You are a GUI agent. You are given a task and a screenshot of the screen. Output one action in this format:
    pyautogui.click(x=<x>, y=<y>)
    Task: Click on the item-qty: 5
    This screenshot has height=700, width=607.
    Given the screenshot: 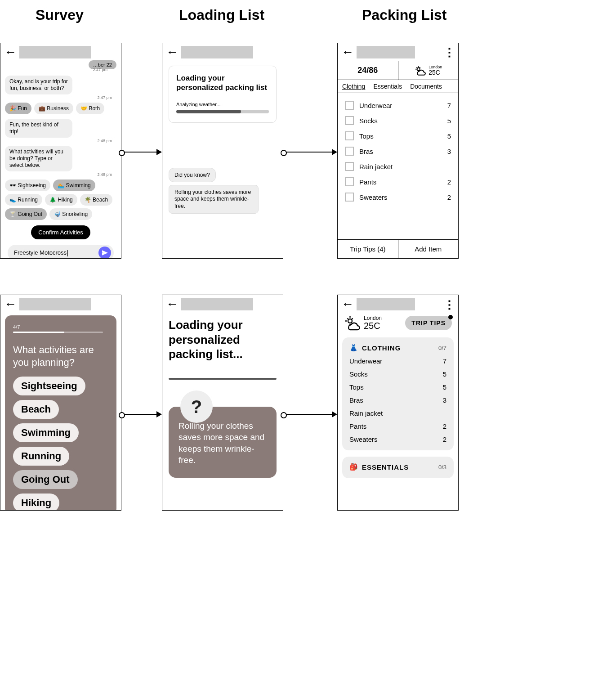 What is the action you would take?
    pyautogui.click(x=449, y=121)
    